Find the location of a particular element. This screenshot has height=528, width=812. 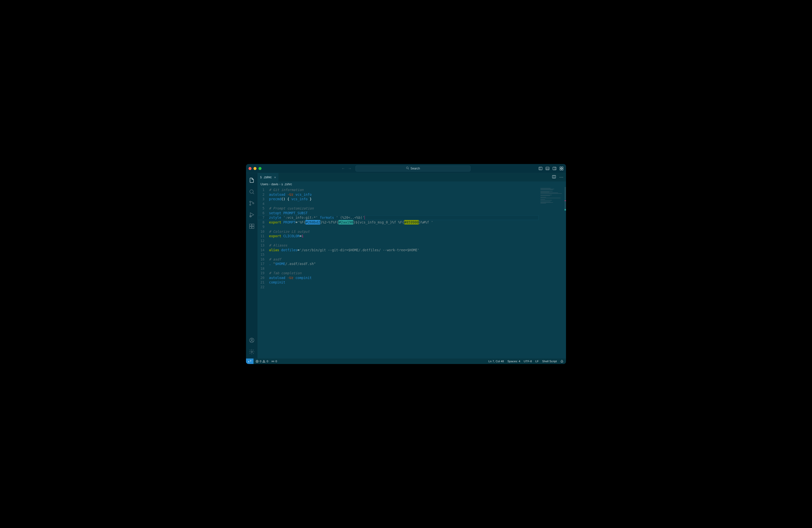

line-number: 14 is located at coordinates (263, 250).